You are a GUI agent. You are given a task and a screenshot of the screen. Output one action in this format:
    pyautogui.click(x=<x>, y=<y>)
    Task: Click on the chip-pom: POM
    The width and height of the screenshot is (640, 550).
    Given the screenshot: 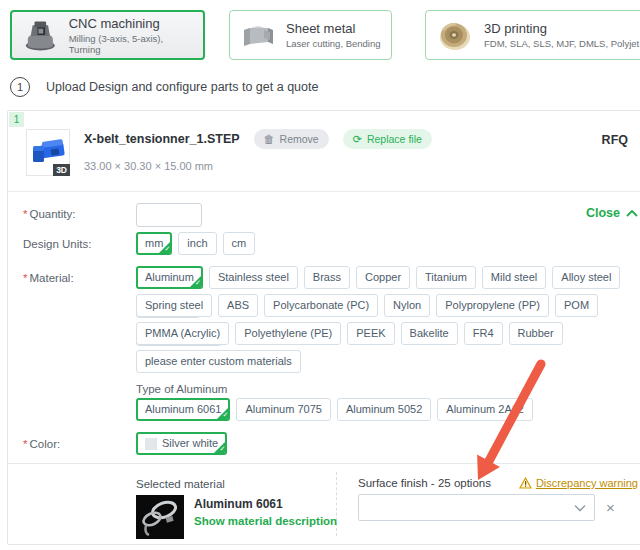 What is the action you would take?
    pyautogui.click(x=576, y=306)
    